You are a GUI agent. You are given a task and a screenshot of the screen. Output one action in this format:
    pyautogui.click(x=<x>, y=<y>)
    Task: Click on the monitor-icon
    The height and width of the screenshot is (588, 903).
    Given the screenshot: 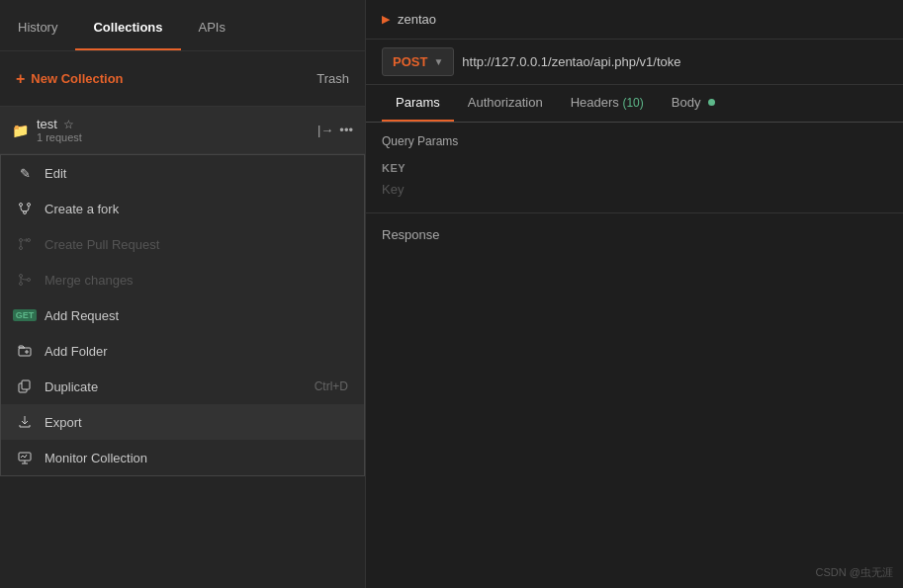 What is the action you would take?
    pyautogui.click(x=25, y=458)
    